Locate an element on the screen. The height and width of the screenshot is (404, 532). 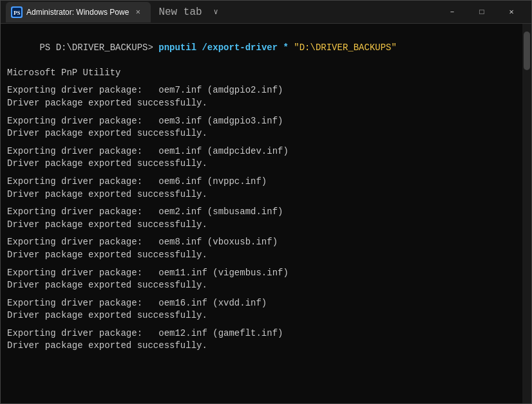
success-line-4: Driver package exported successfully. is located at coordinates (266, 225).